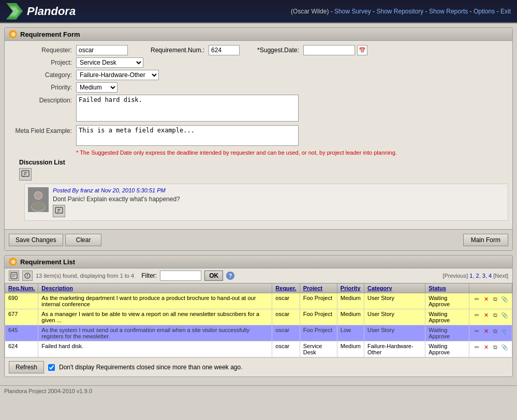  Describe the element at coordinates (259, 11) in the screenshot. I see `header: Plandora (Oscar Wilde) - Show Survey - S…` at that location.